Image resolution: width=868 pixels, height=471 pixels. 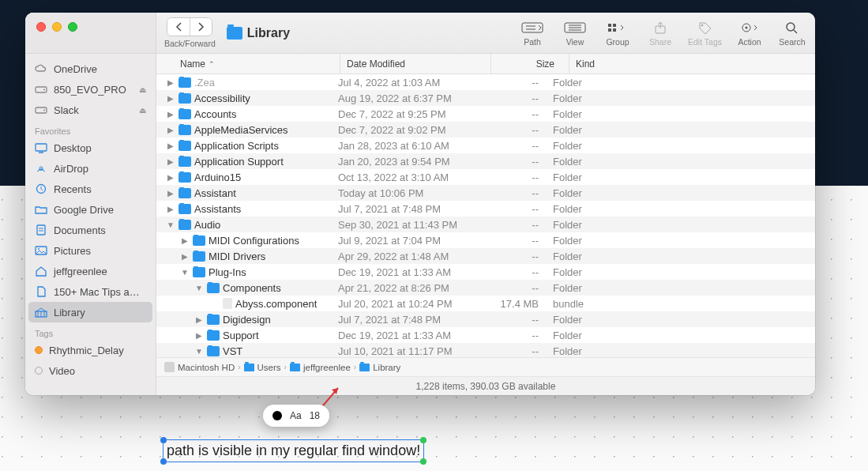 I want to click on sidebar-item-850-evo-pro: 850_EVO_PRO⏏, so click(x=90, y=89).